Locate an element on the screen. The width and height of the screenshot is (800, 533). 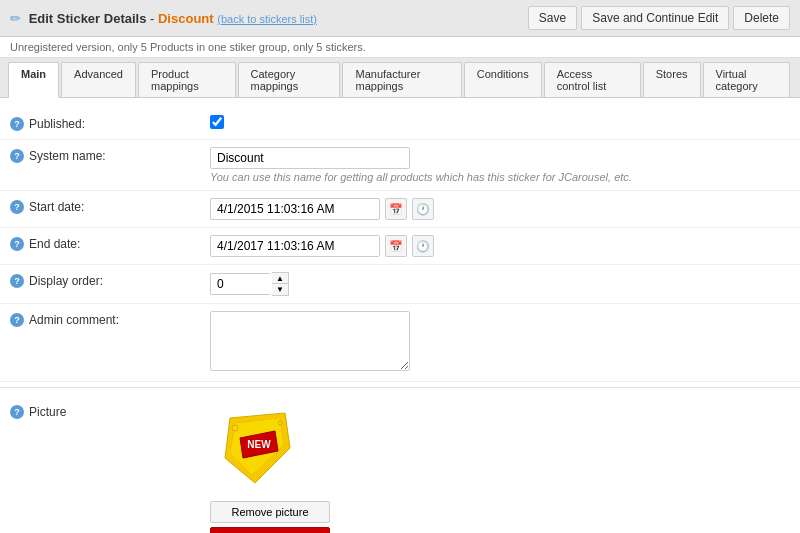
start-date-time-btn: 🕐 is located at coordinates (423, 209).